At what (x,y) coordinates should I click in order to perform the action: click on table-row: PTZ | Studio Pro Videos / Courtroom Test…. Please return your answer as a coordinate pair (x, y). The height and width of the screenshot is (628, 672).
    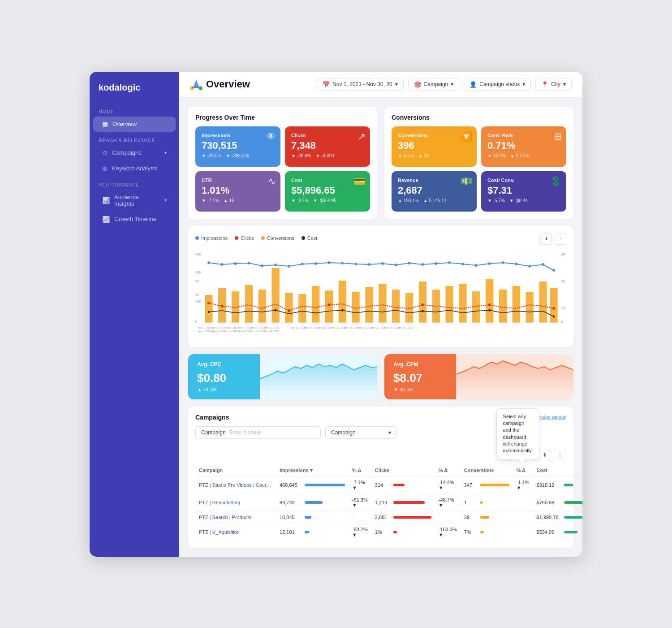
    Looking at the image, I should click on (389, 485).